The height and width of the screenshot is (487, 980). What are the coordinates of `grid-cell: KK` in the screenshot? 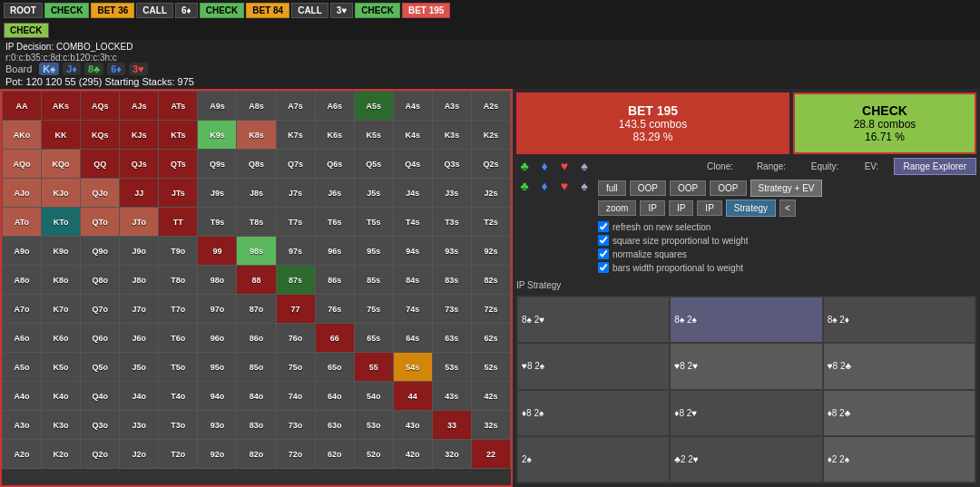 It's located at (61, 134).